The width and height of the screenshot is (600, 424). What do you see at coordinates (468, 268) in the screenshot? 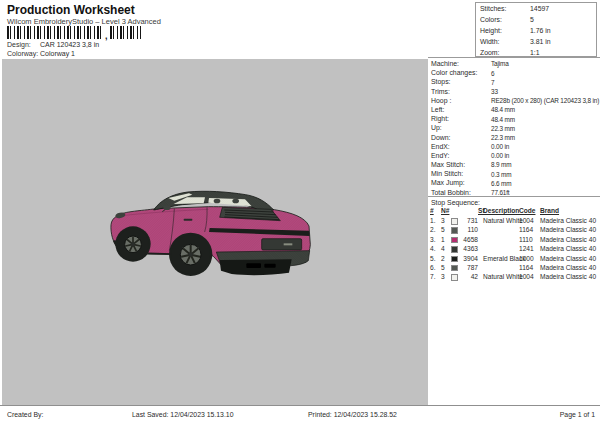
I see `stitch-count: 787` at bounding box center [468, 268].